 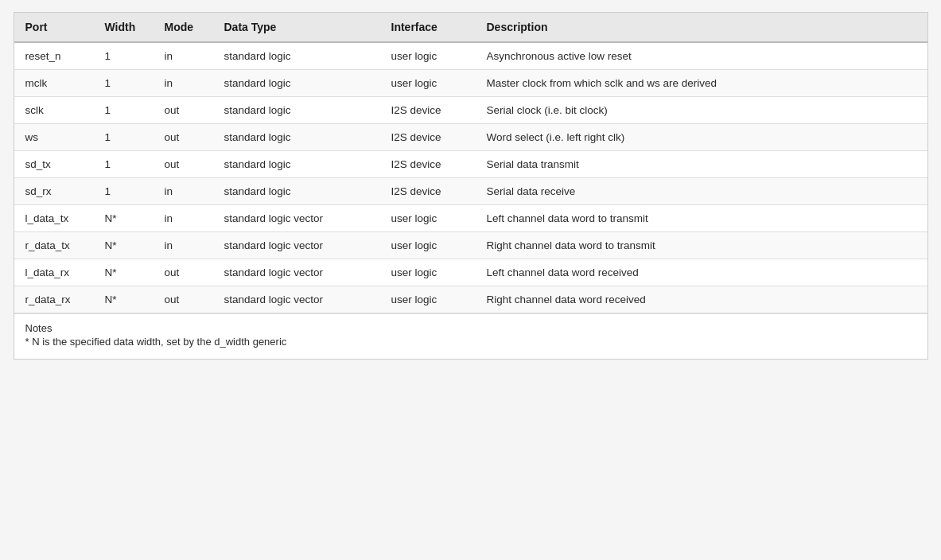 What do you see at coordinates (183, 27) in the screenshot?
I see `col-header-mode: Mode` at bounding box center [183, 27].